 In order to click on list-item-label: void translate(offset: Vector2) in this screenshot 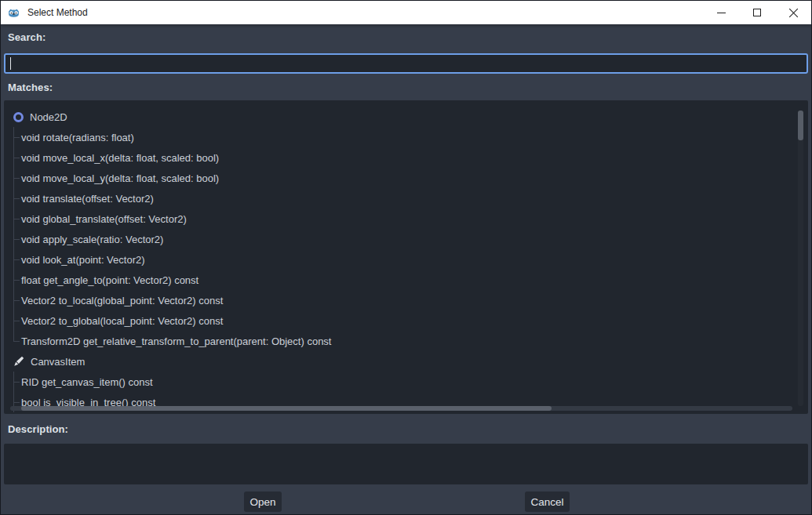, I will do `click(88, 199)`.